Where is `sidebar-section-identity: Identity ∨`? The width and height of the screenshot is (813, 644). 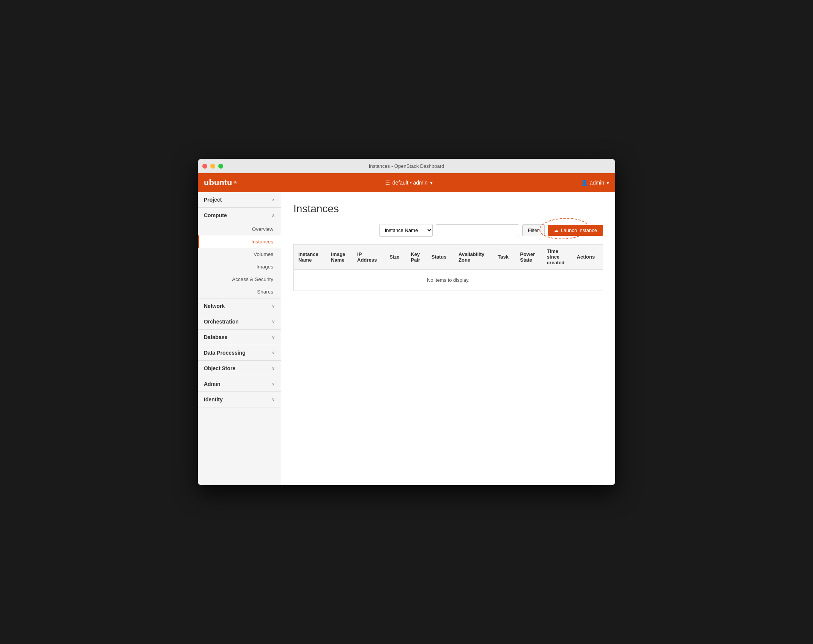 sidebar-section-identity: Identity ∨ is located at coordinates (239, 399).